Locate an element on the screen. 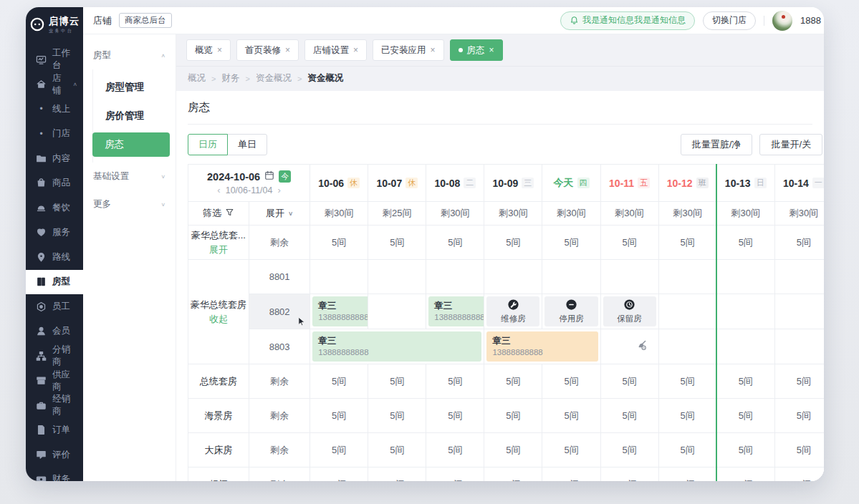  switch-store-button: 切换门店 is located at coordinates (729, 21).